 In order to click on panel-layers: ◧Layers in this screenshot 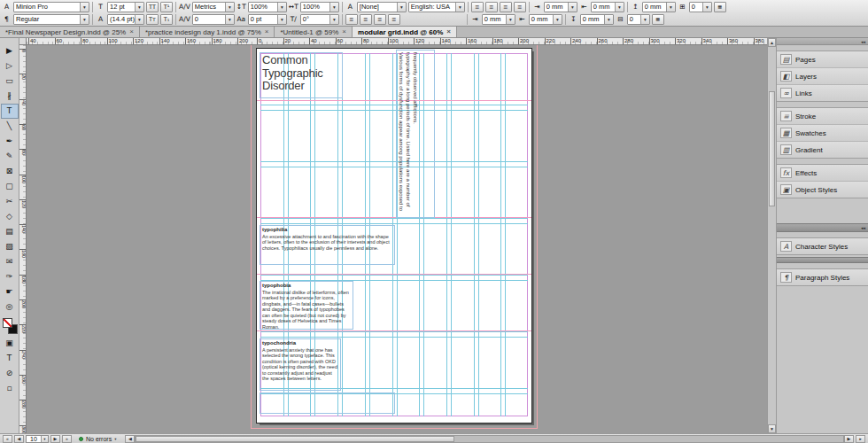, I will do `click(822, 76)`.